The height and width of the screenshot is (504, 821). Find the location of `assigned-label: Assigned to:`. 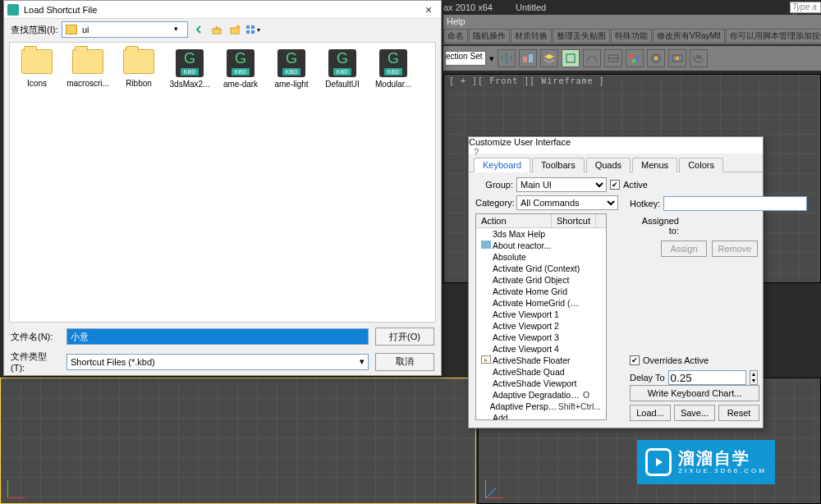

assigned-label: Assigned to: is located at coordinates (654, 226).